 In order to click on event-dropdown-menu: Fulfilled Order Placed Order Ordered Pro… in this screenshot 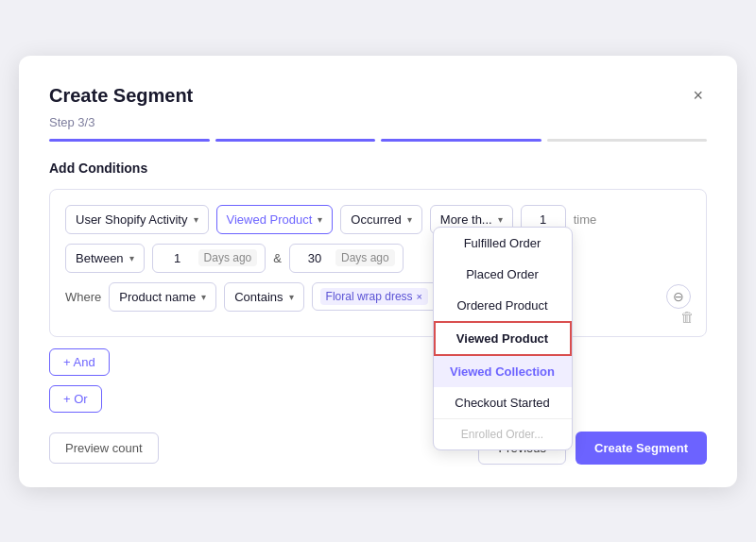, I will do `click(503, 338)`.